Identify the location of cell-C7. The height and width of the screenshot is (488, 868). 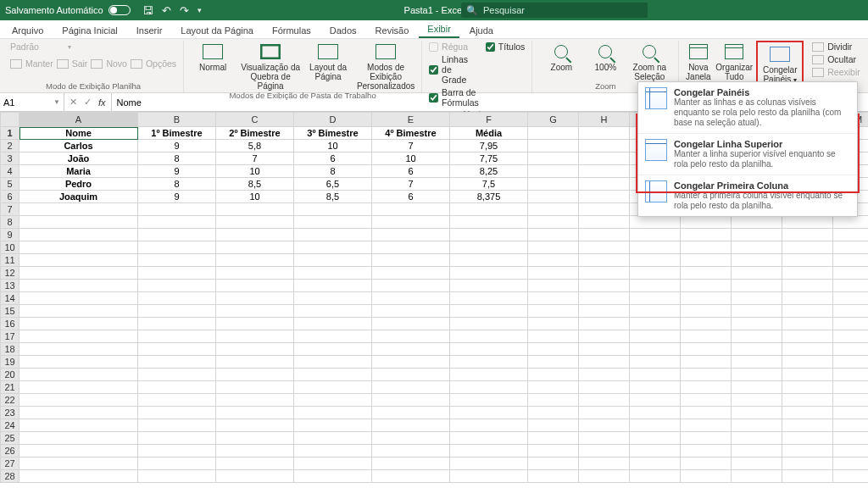
(255, 210).